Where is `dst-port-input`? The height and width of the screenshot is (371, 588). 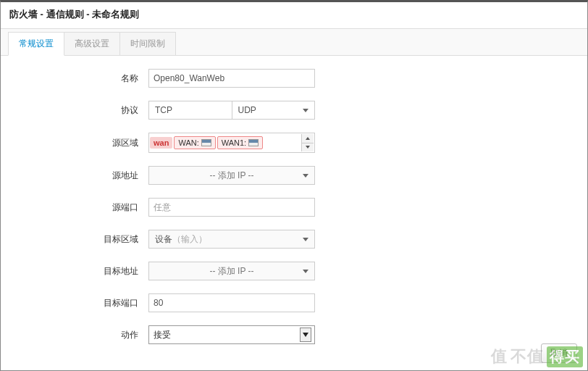
dst-port-input is located at coordinates (232, 303).